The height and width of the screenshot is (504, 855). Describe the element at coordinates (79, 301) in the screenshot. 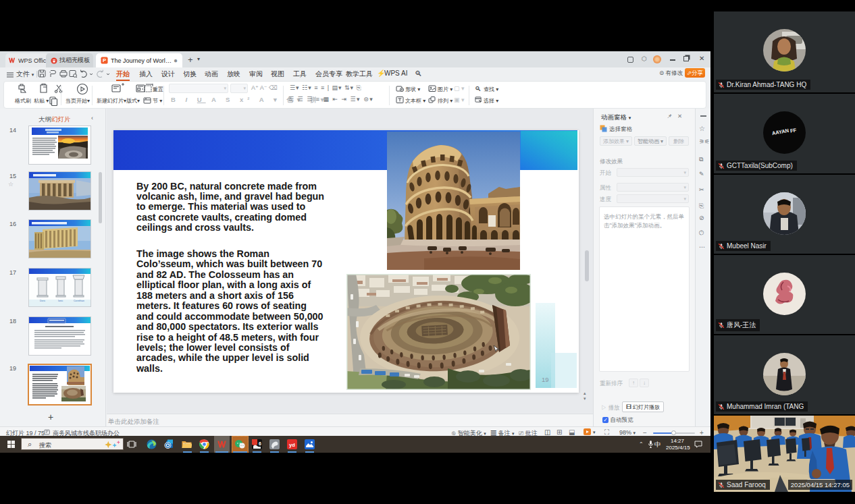

I see `svg-text: Corinthian` at that location.